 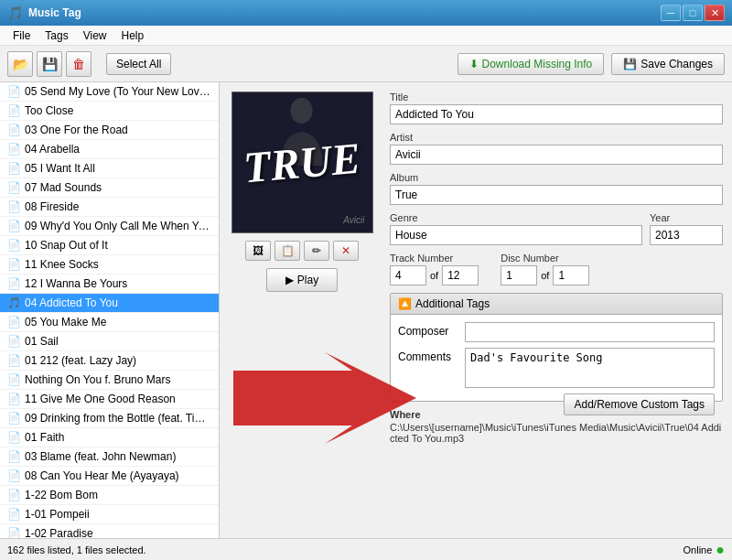 What do you see at coordinates (20, 64) in the screenshot?
I see `open-button: 📂` at bounding box center [20, 64].